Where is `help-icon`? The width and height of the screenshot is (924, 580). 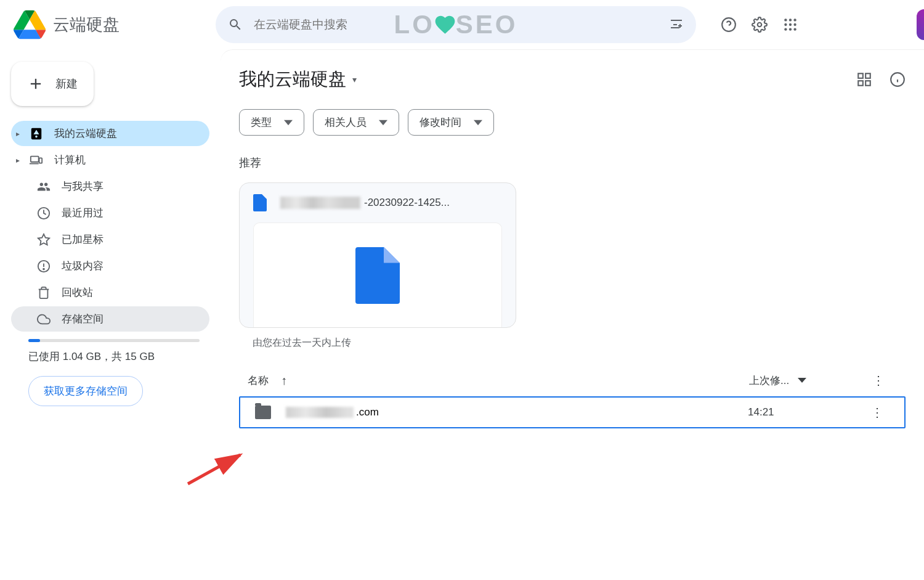 help-icon is located at coordinates (729, 25).